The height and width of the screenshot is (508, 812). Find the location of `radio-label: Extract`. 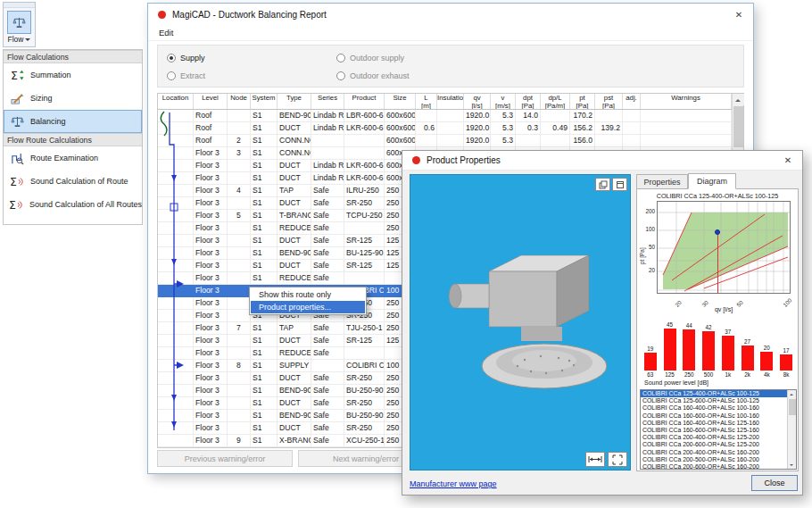

radio-label: Extract is located at coordinates (193, 76).